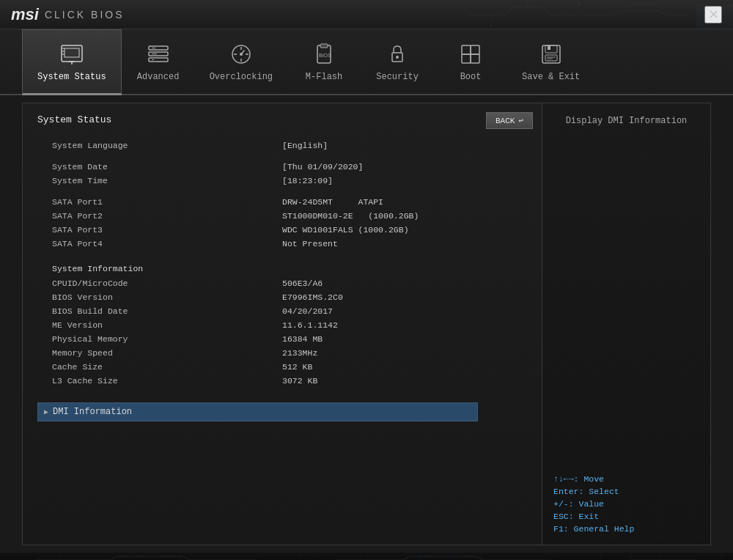 The image size is (733, 560). Describe the element at coordinates (405, 366) in the screenshot. I see `field-value: 512 KB` at that location.